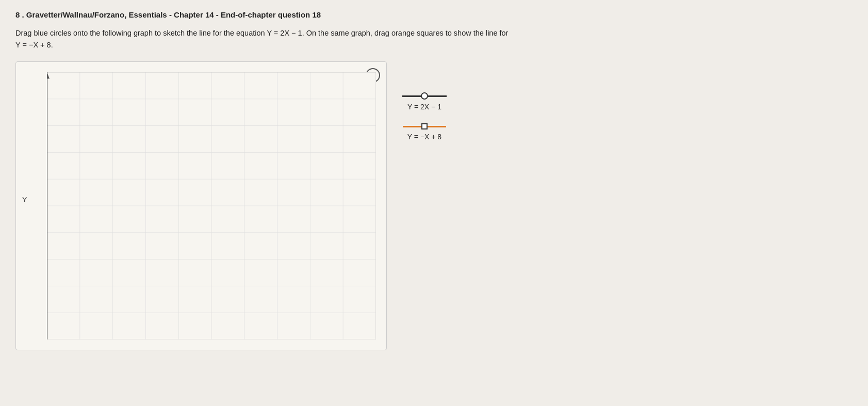 This screenshot has width=868, height=406. Describe the element at coordinates (424, 132) in the screenshot. I see `legend-item-orange: Y = −X + 8` at that location.